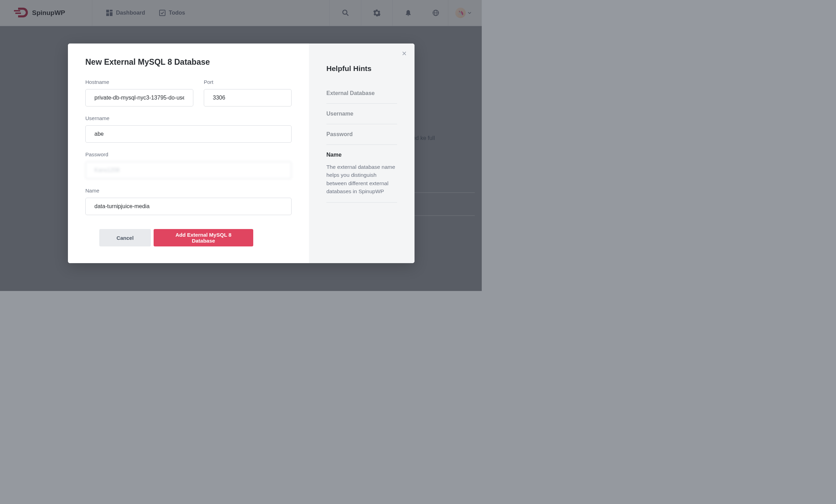 The height and width of the screenshot is (504, 836). What do you see at coordinates (188, 191) in the screenshot?
I see `name-label: Name` at bounding box center [188, 191].